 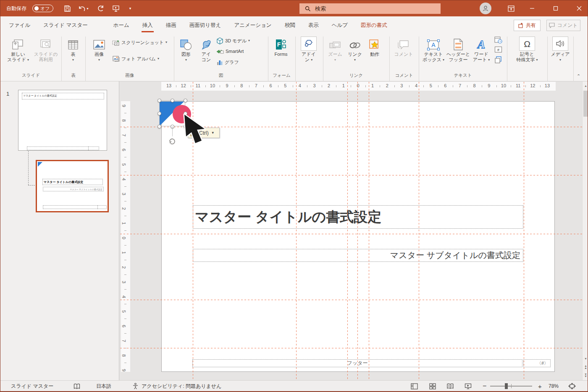 I want to click on ribbon-tab-10: 図形の書式, so click(x=374, y=25).